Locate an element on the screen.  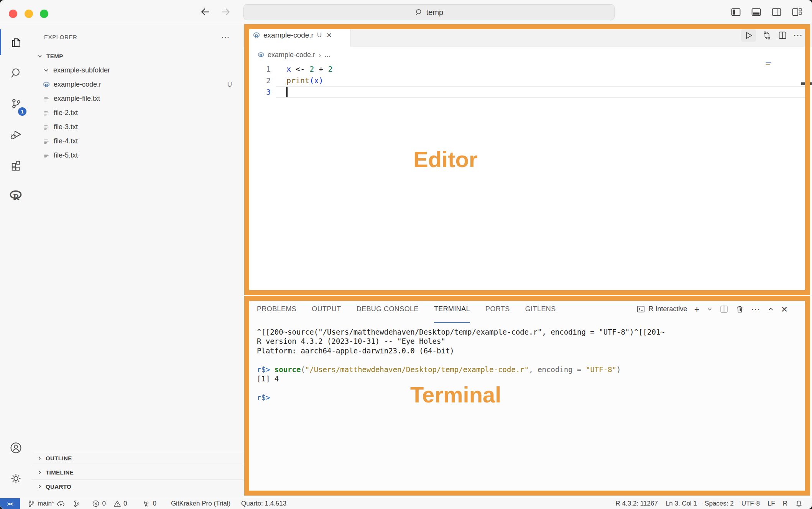
compare-changes-button is located at coordinates (767, 35).